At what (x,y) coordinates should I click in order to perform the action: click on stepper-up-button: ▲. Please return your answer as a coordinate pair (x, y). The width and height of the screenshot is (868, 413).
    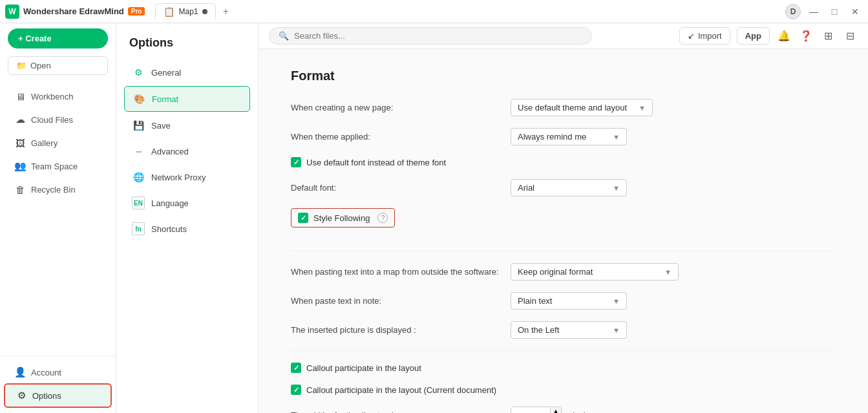
    Looking at the image, I should click on (556, 411).